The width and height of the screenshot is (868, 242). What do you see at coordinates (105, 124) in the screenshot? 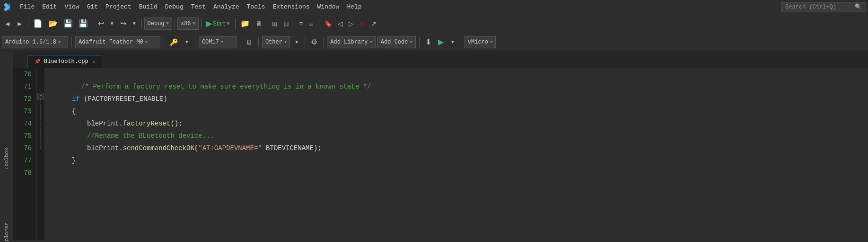
I see `code-text-74: blePrint.` at bounding box center [105, 124].